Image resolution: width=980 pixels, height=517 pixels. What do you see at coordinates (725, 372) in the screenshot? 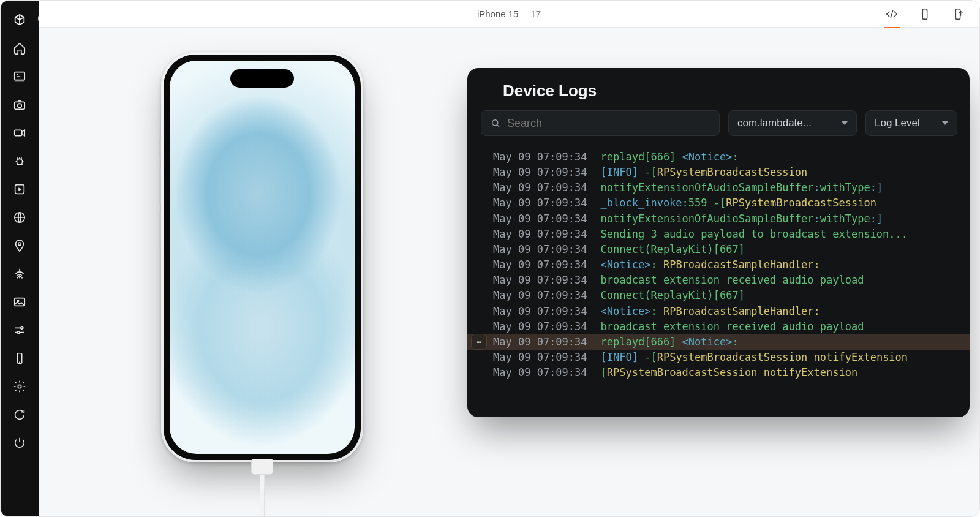
I see `log-row: May 09 07:09:34[RPSystemBroadcastSession…` at bounding box center [725, 372].